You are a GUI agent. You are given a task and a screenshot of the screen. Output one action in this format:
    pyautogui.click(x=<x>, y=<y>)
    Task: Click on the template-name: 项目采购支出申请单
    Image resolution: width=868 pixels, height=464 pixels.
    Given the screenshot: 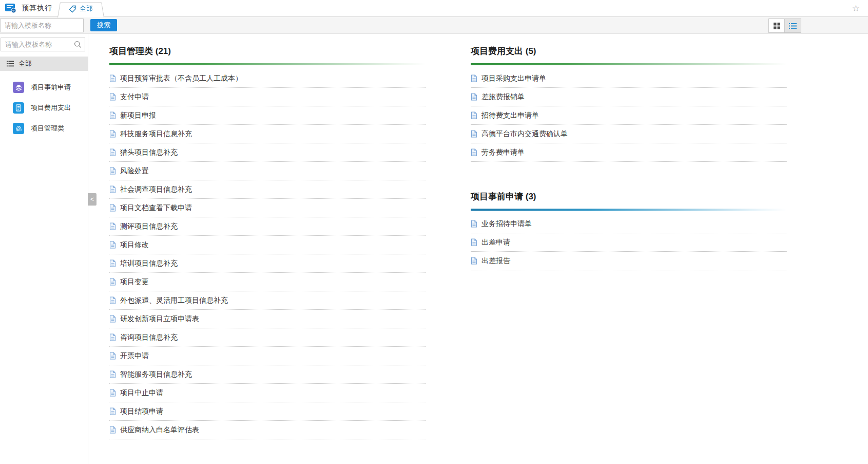 What is the action you would take?
    pyautogui.click(x=514, y=79)
    